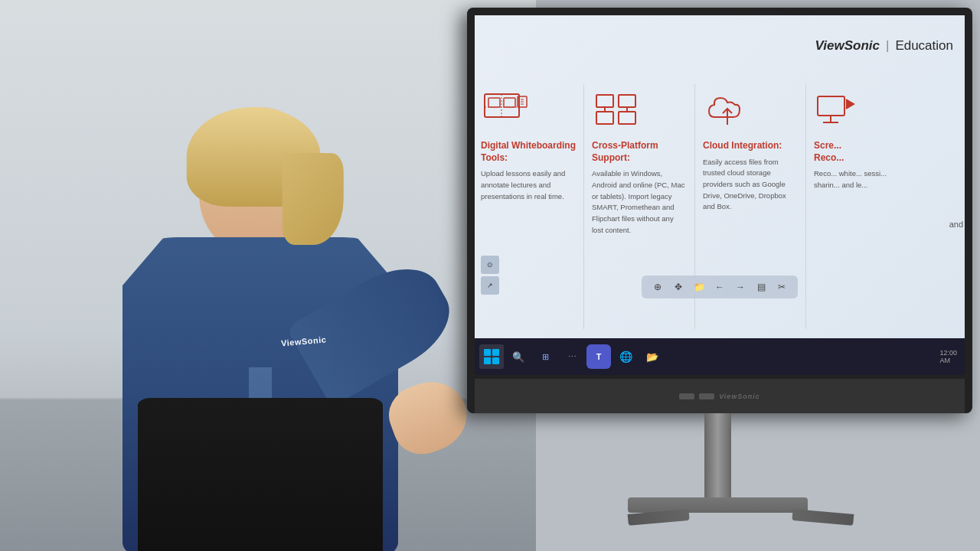  What do you see at coordinates (720, 396) in the screenshot?
I see `display-bottom-bar: ViewSonic` at bounding box center [720, 396].